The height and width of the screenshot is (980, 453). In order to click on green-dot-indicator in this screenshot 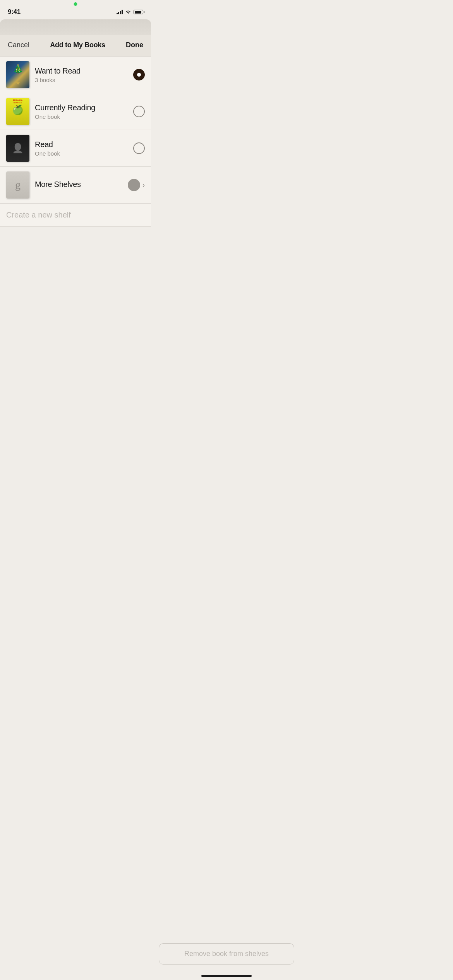, I will do `click(76, 4)`.